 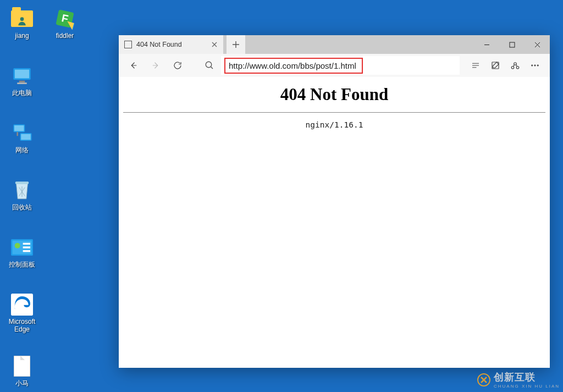 I want to click on file-icon, so click(x=22, y=366).